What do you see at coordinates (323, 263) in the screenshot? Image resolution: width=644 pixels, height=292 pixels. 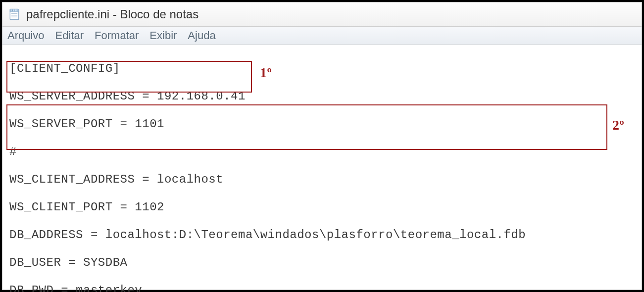 I see `ini-line: DB_USER = SYSDBA` at bounding box center [323, 263].